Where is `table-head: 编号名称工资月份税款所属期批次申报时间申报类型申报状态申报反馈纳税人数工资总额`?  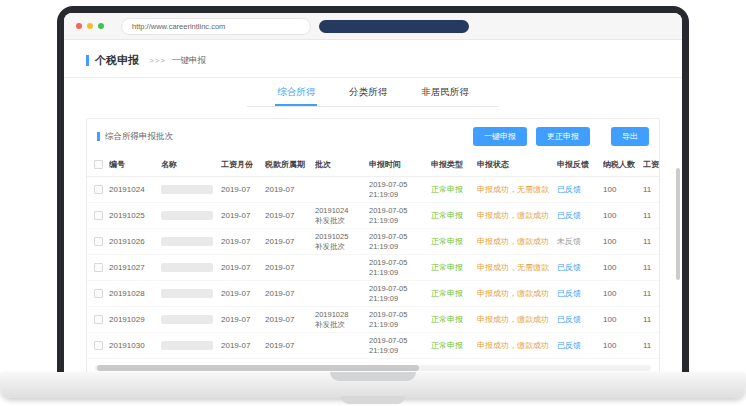
table-head: 编号名称工资月份税款所属期批次申报时间申报类型申报状态申报反馈纳税人数工资总额 is located at coordinates (373, 165).